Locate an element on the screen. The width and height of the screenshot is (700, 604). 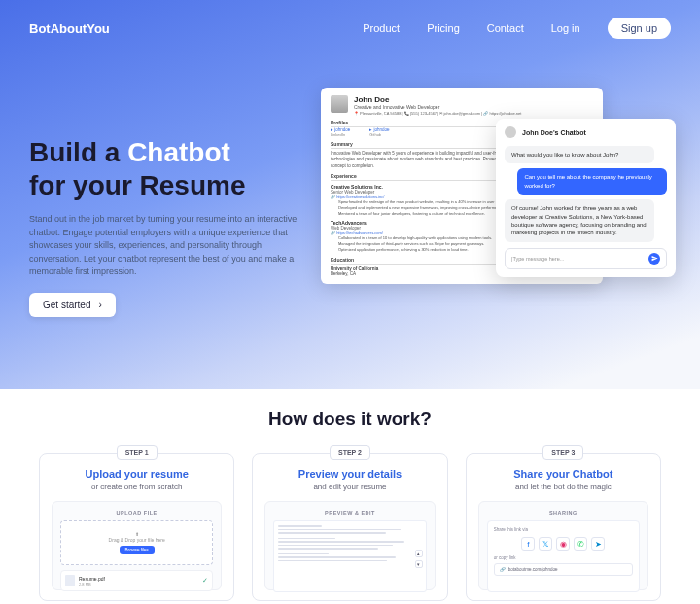
upload-dropzone: ⬆ Drag & Drop your file here Browse file… is located at coordinates (136, 543).